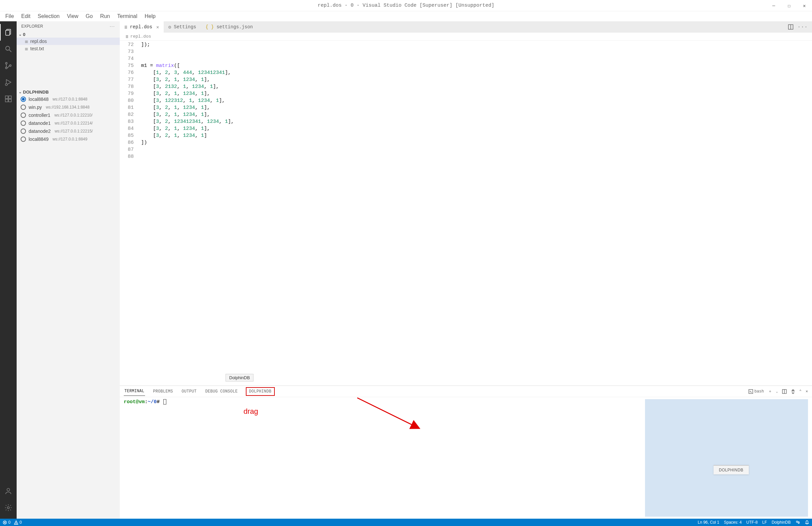 The height and width of the screenshot is (526, 812). I want to click on menu-view: View, so click(72, 16).